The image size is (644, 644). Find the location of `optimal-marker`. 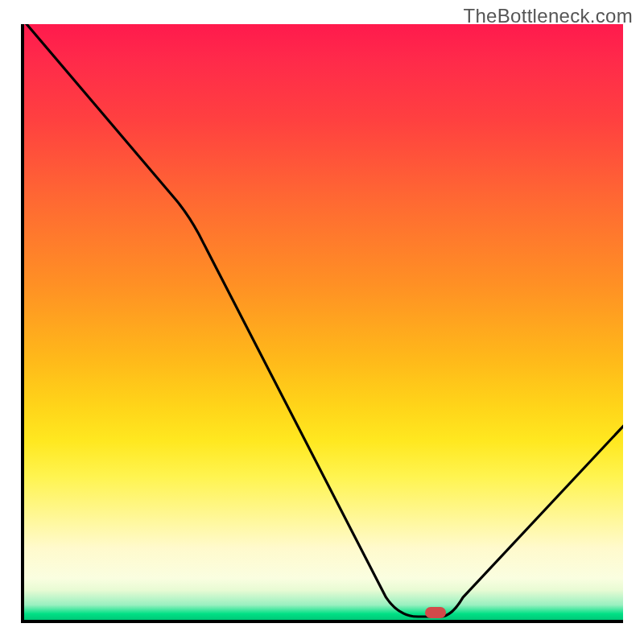

optimal-marker is located at coordinates (436, 613).